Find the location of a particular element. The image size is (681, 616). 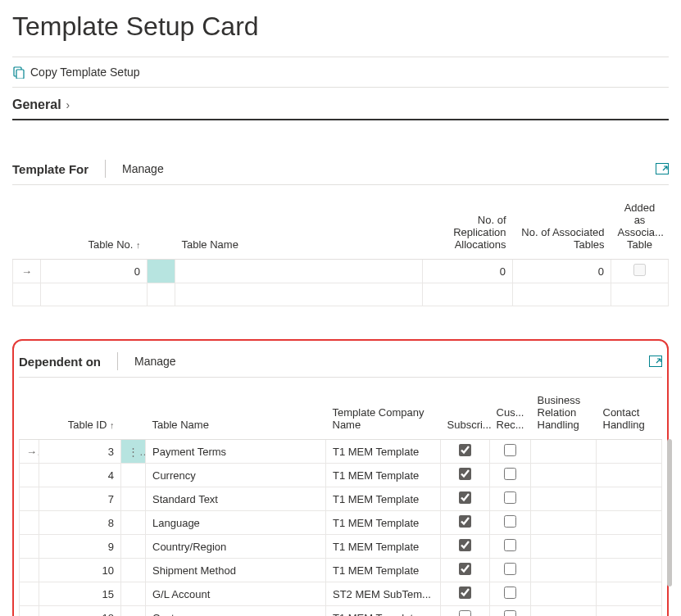

general-section-header: General › is located at coordinates (341, 104).